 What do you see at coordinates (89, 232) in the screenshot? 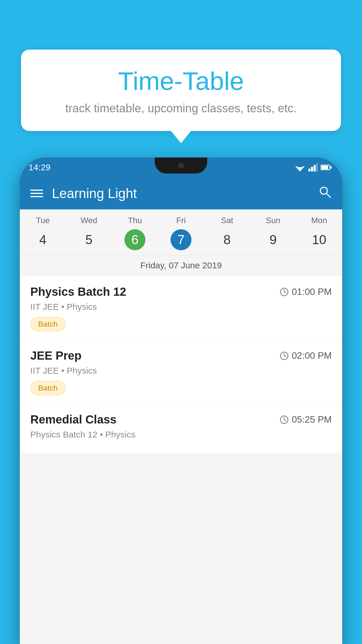
I see `day-col-wed: Wed5` at bounding box center [89, 232].